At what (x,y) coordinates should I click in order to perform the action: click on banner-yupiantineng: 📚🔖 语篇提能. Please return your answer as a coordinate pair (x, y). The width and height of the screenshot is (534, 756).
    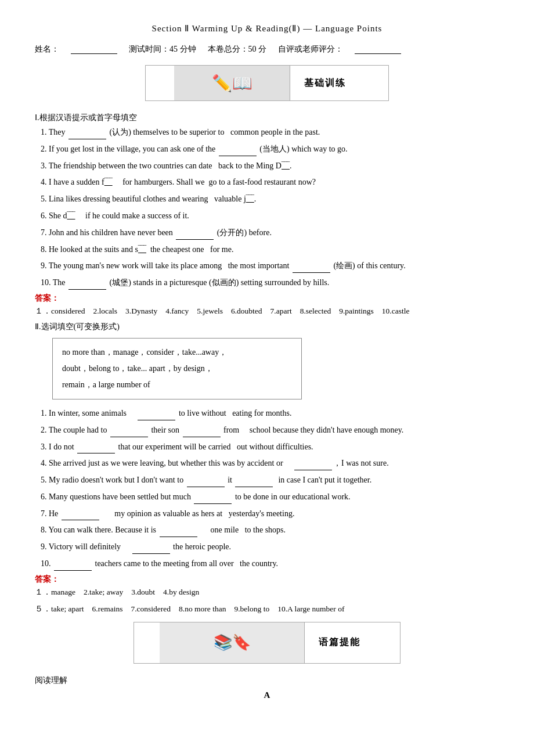
    Looking at the image, I should click on (267, 643).